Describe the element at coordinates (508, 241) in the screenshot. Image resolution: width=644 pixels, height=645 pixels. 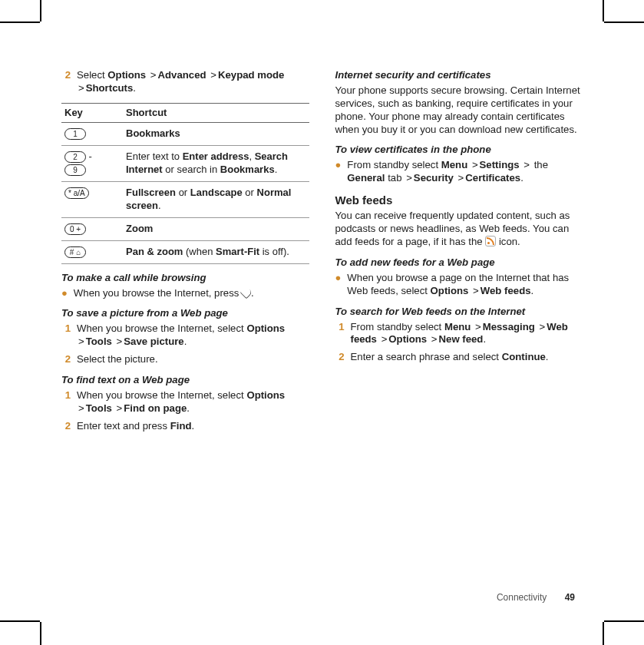
I see `text: icon.` at that location.